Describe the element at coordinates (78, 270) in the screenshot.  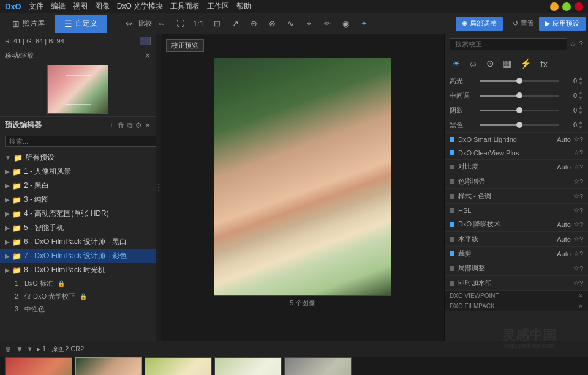
I see `preset-group-8: ▶ 📁 8 - DxO FilmPack 时光机` at that location.